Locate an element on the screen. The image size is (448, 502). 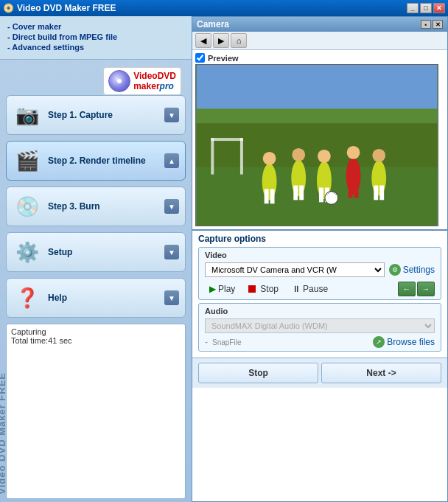
step3-arrow: ▼ is located at coordinates (172, 206).